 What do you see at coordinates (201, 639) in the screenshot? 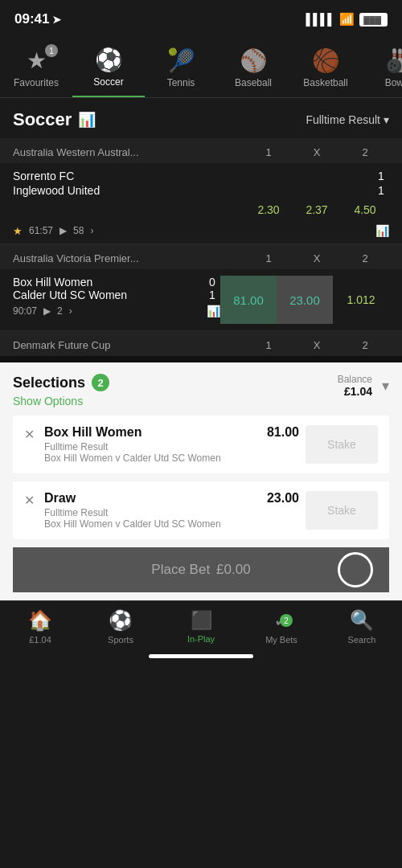
I see `bottom-nav-inplay-label: In-Play` at bounding box center [201, 639].